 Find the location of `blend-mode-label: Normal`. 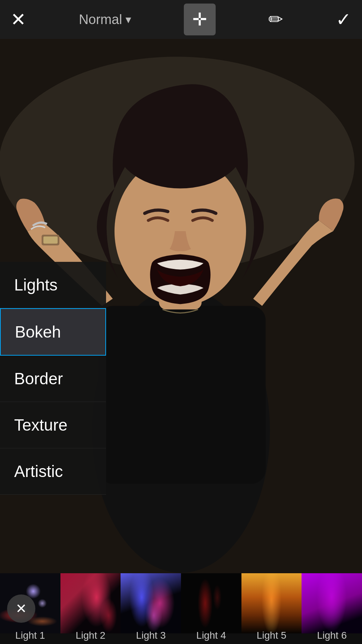

blend-mode-label: Normal is located at coordinates (100, 20).